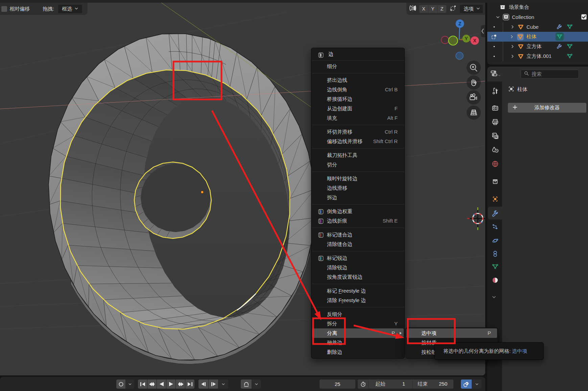  Describe the element at coordinates (474, 83) in the screenshot. I see `pan-hand-icon` at that location.